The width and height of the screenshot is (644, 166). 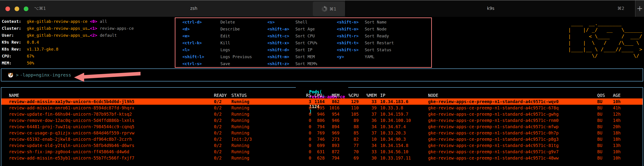 What do you see at coordinates (322, 158) in the screenshot?
I see `table-row: review-add-missin-e53yb1-unicorn-55b7fc5…` at bounding box center [322, 158].